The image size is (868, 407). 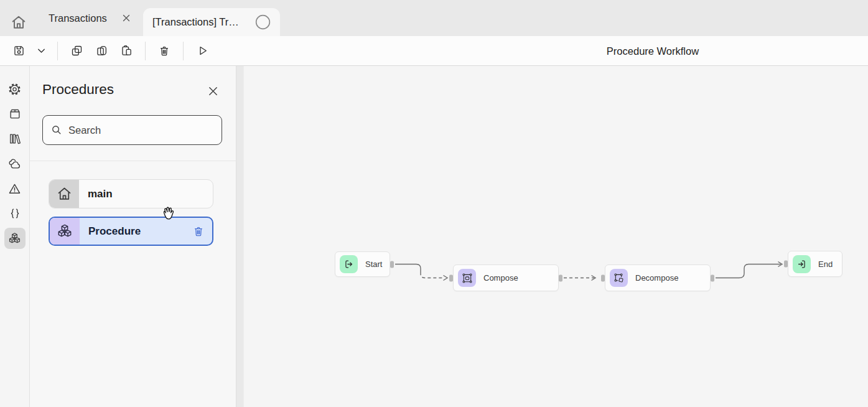 I want to click on node-label: Compose, so click(x=501, y=278).